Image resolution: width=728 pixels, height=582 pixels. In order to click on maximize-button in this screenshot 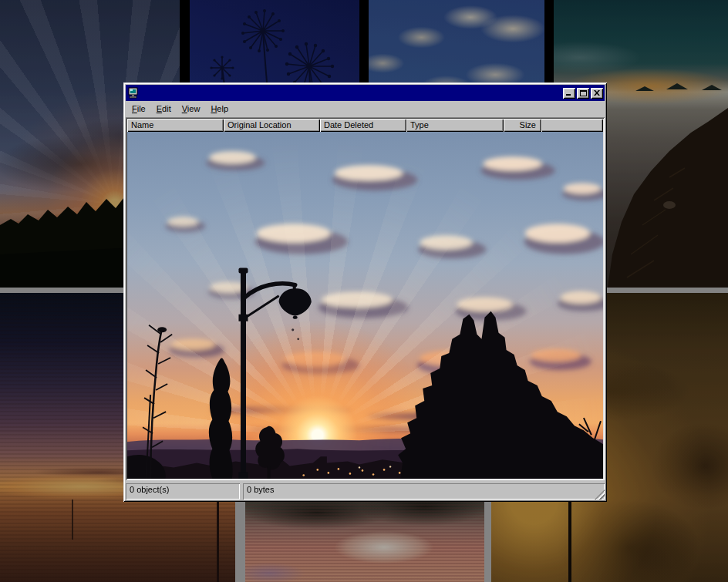, I will do `click(583, 93)`.